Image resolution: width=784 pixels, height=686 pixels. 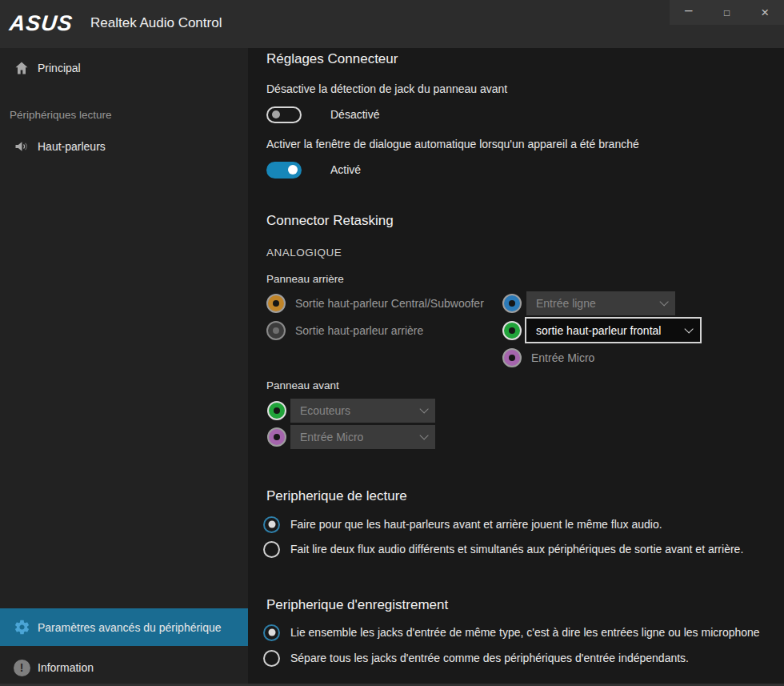 I want to click on analog-label: ANALOGIQUE, so click(x=304, y=253).